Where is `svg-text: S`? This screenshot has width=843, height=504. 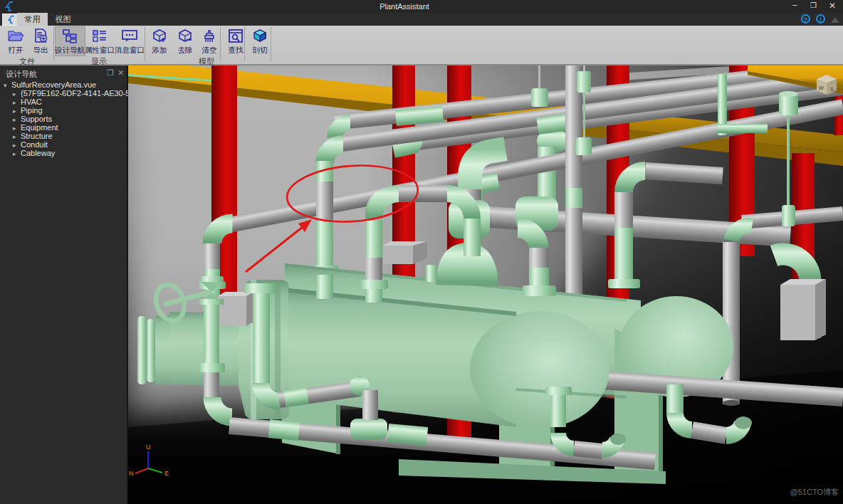 svg-text: S is located at coordinates (832, 90).